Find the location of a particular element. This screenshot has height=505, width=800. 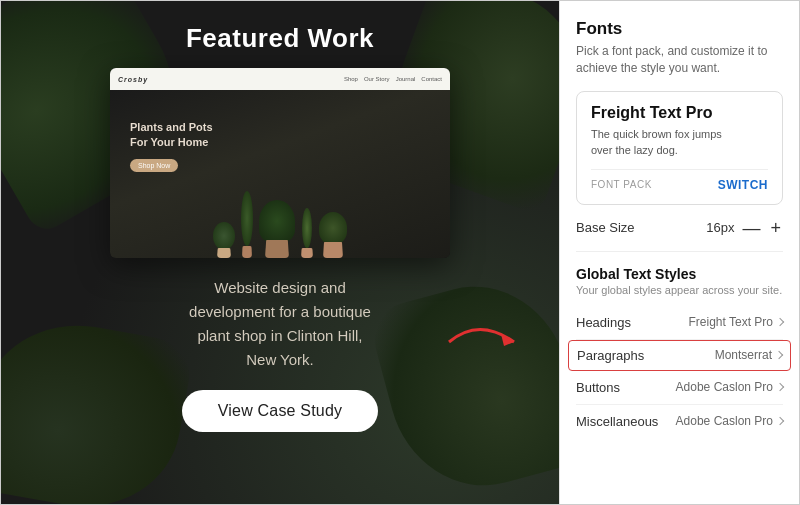

increase-size-button: + is located at coordinates (776, 228).